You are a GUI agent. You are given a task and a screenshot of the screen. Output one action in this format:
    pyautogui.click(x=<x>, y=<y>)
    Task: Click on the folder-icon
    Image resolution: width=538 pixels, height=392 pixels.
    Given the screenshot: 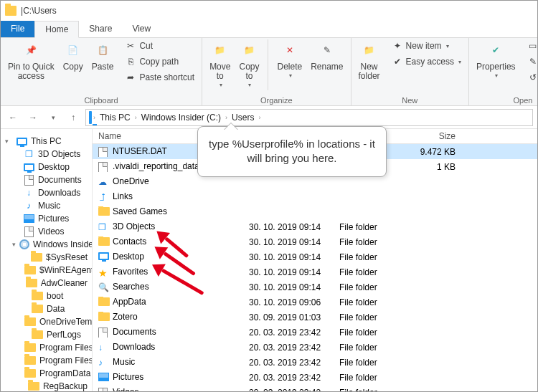 What is the action you would take?
    pyautogui.click(x=32, y=283)
    